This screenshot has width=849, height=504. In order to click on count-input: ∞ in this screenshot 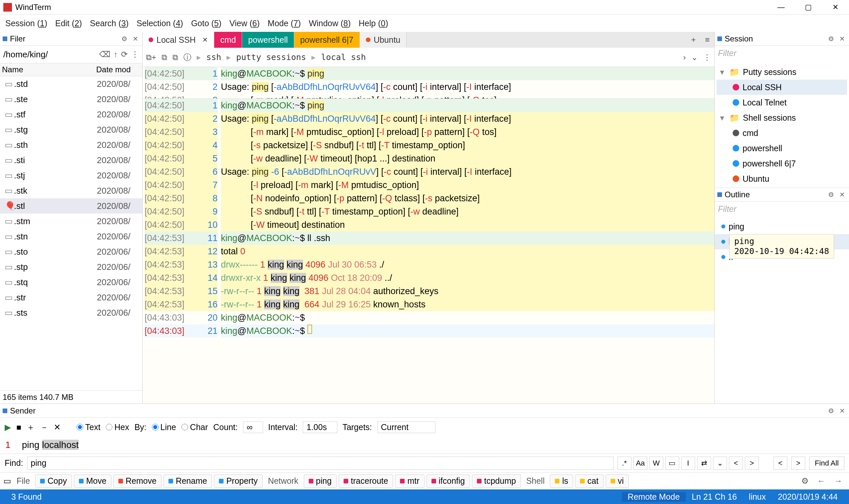, I will do `click(253, 427)`.